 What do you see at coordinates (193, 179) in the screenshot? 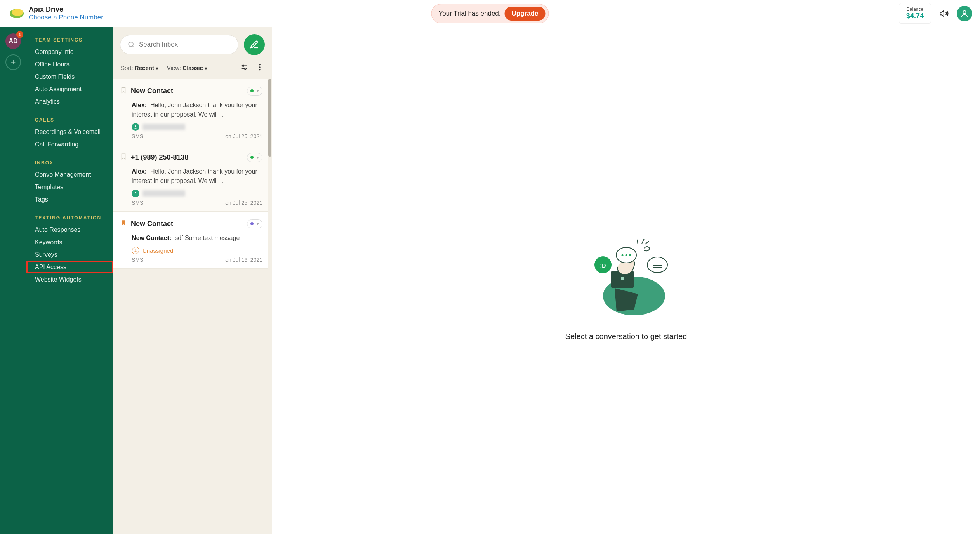
I see `conversation-item: +1 (989) 250-8138 ▾ Alex: Hello, John Ja…` at bounding box center [193, 179].